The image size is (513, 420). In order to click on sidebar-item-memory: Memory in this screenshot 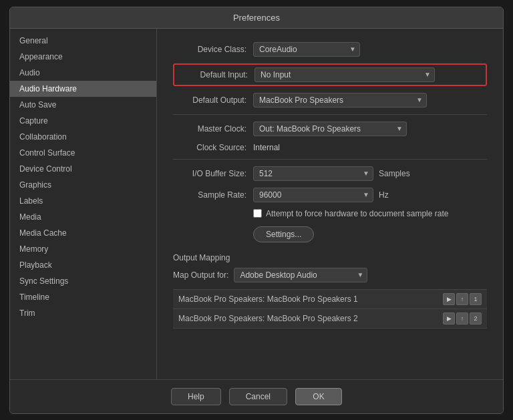, I will do `click(83, 249)`.